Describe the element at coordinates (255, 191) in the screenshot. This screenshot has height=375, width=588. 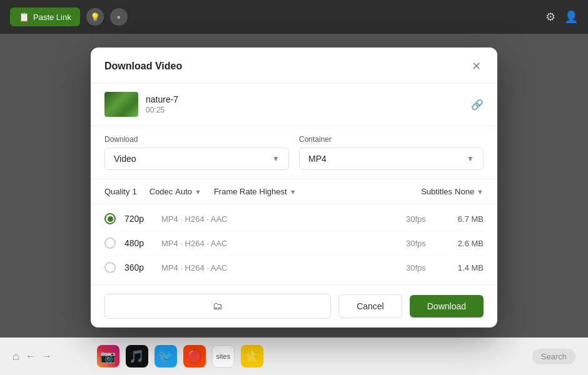
I see `framerate-filter: Frame Rate Highest ▼` at that location.